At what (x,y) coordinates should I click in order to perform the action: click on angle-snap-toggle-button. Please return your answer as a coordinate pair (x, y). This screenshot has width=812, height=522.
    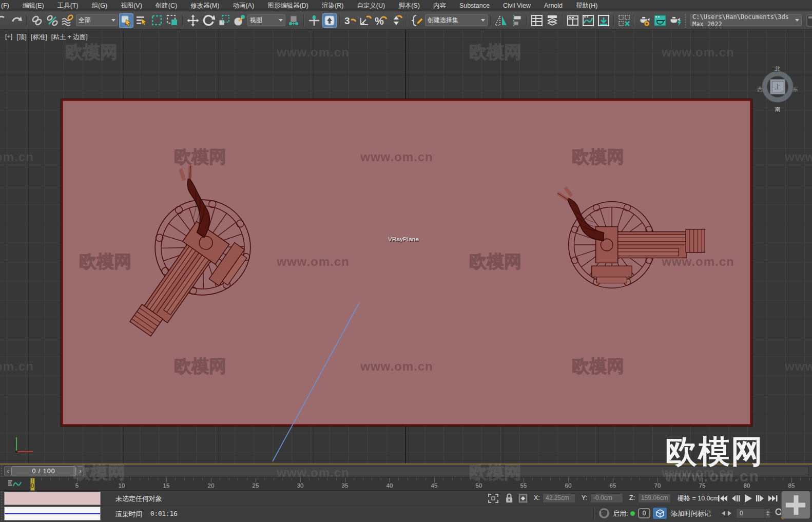
    Looking at the image, I should click on (365, 21).